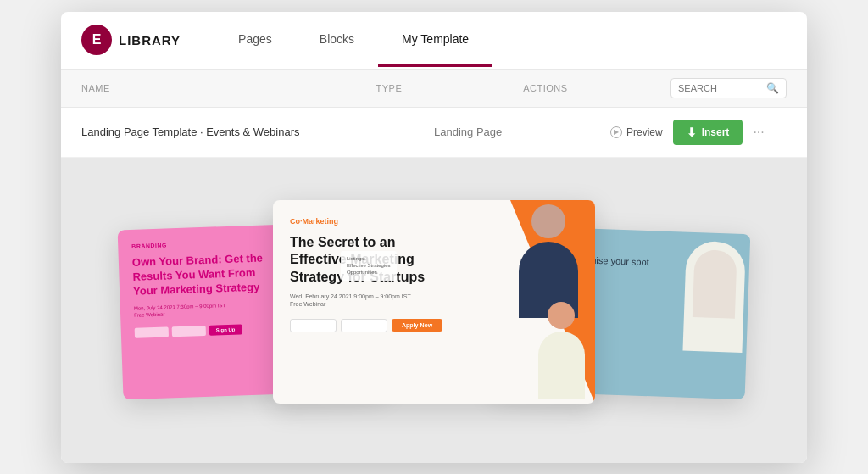  What do you see at coordinates (434, 132) in the screenshot?
I see `table-row: Landing Page Template · Events & Webinar…` at bounding box center [434, 132].